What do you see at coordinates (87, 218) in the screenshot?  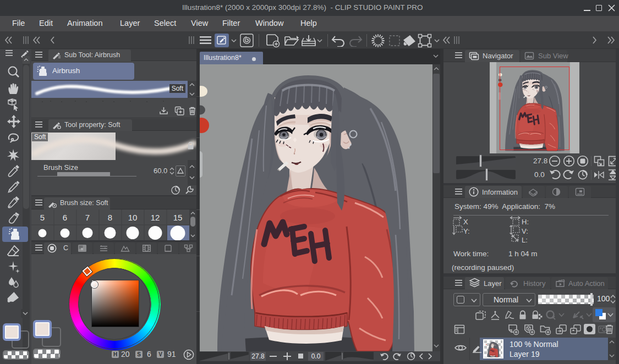 I see `svg-text: 7` at bounding box center [87, 218].